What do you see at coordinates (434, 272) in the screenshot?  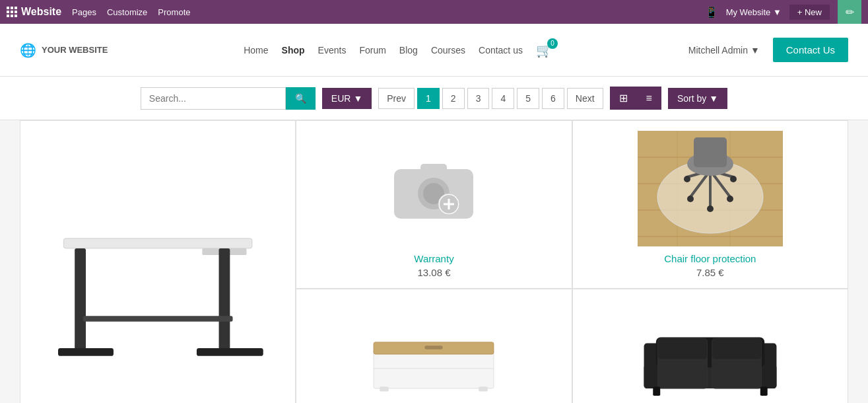 I see `product-price-warranty: 13.08 €` at bounding box center [434, 272].